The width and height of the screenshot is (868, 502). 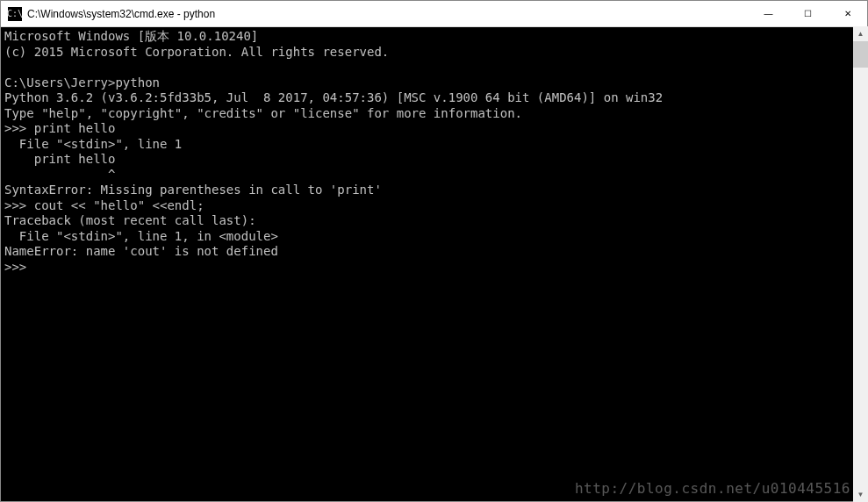 I want to click on cmd-icon: C:\, so click(x=15, y=14).